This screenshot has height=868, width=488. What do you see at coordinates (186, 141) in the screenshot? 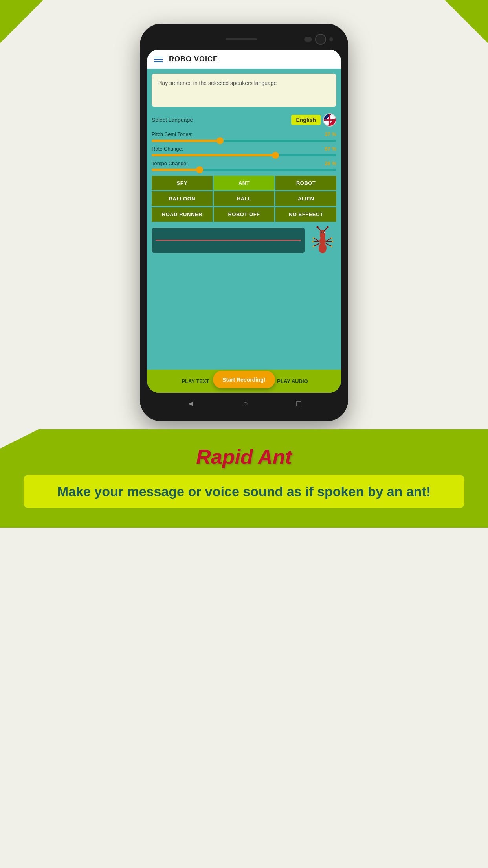
I see `pitch-fill` at bounding box center [186, 141].